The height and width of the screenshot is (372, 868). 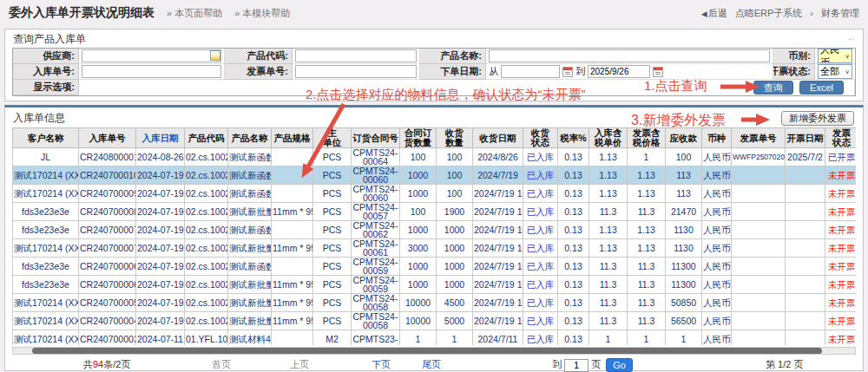 I want to click on table-row: fds3e23e3eCR2407000072024-07-1902.cs.100…, so click(x=435, y=231).